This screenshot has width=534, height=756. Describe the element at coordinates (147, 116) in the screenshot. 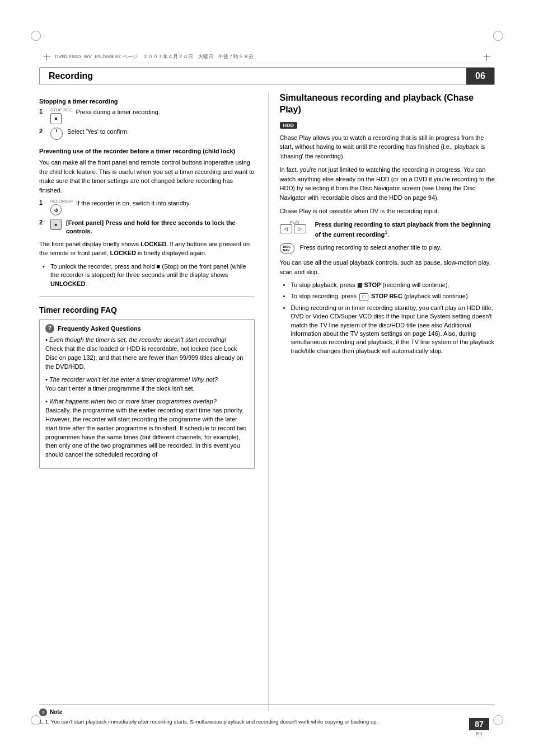

I see `step-1-row: 1 STOP REC Press during a timer recordin…` at that location.